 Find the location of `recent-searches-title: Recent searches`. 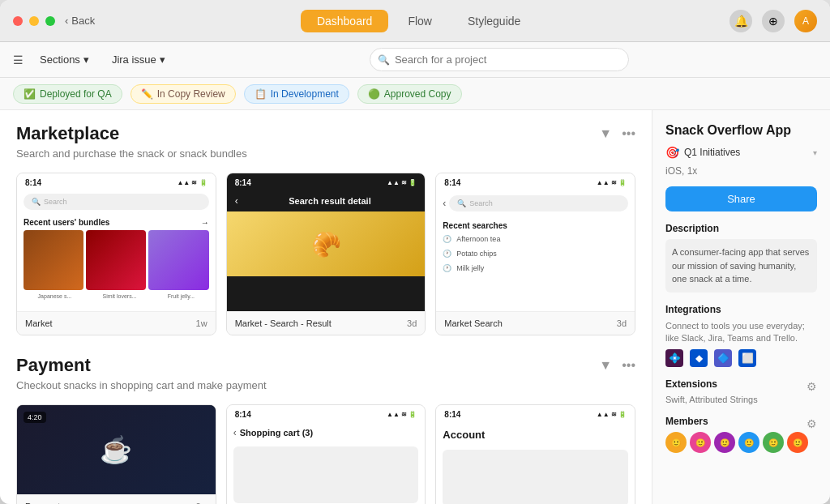

recent-searches-title: Recent searches is located at coordinates (535, 224).